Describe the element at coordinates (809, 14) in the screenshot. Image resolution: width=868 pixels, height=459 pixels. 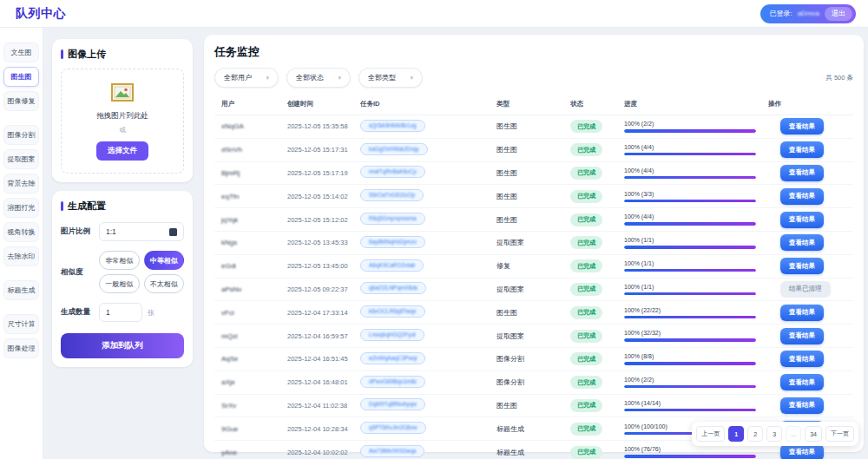
I see `logged-in-username: aDmva` at that location.